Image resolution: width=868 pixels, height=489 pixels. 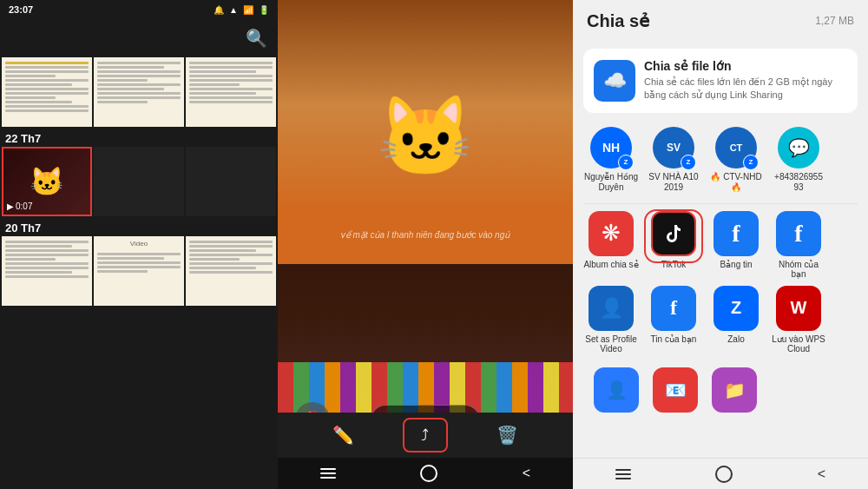 I want to click on video-thumbnail: 🐱 ▶ 0:07, so click(x=47, y=182).